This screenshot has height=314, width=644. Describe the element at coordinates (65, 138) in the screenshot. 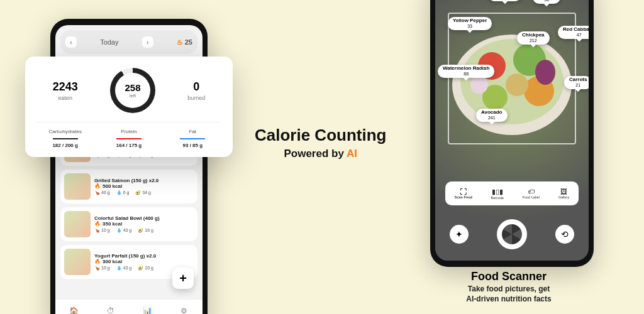

I see `macro-carbs: Carbohydrates 182 / 200 g` at that location.